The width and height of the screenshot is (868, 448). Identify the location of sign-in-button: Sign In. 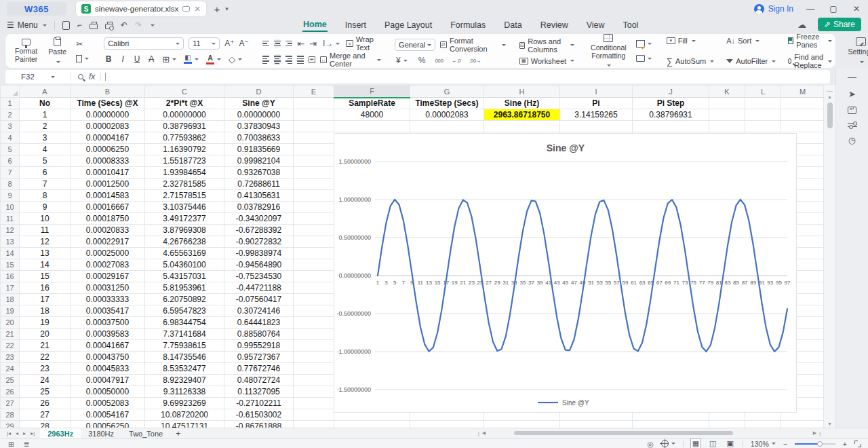
(774, 10).